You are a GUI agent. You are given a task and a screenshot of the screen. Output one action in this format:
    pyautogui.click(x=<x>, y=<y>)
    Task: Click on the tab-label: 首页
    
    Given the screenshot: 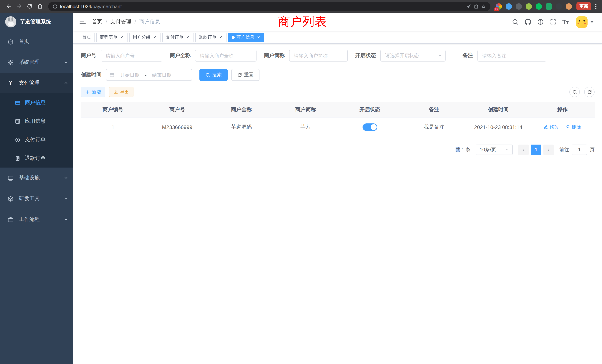 What is the action you would take?
    pyautogui.click(x=87, y=37)
    